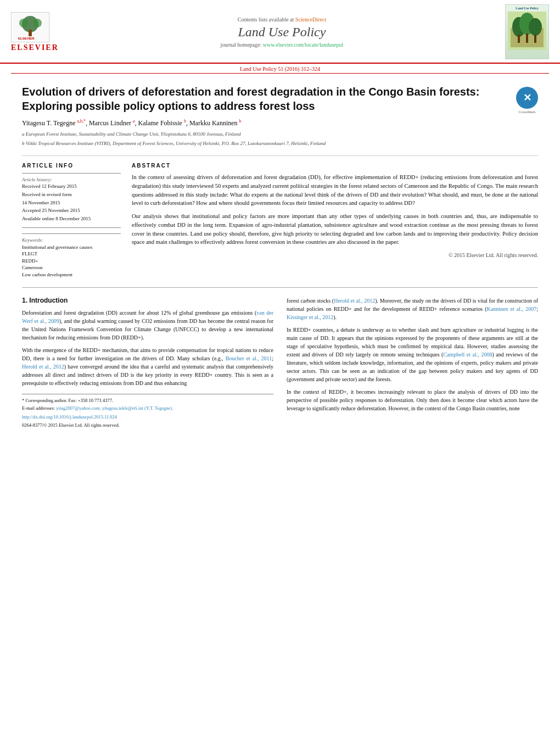 The image size is (560, 742). I want to click on article-history: Article history: Received 12 February 20…, so click(71, 200).